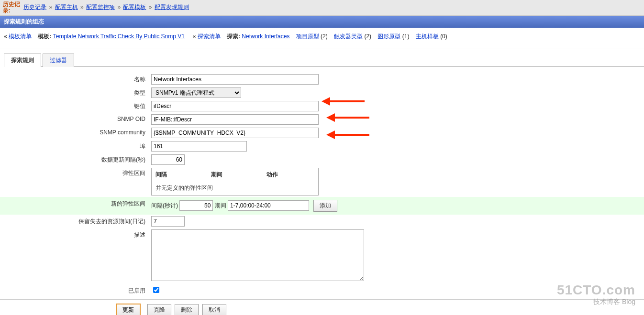 The width and height of the screenshot is (644, 315). Describe the element at coordinates (75, 93) in the screenshot. I see `type-label: 类型` at that location.